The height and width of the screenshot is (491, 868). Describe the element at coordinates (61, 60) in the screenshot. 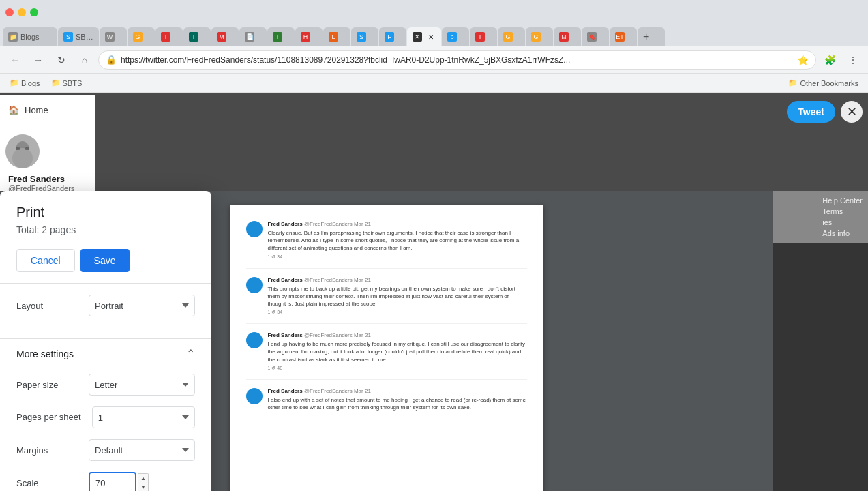

I see `reload-button: ↻` at that location.